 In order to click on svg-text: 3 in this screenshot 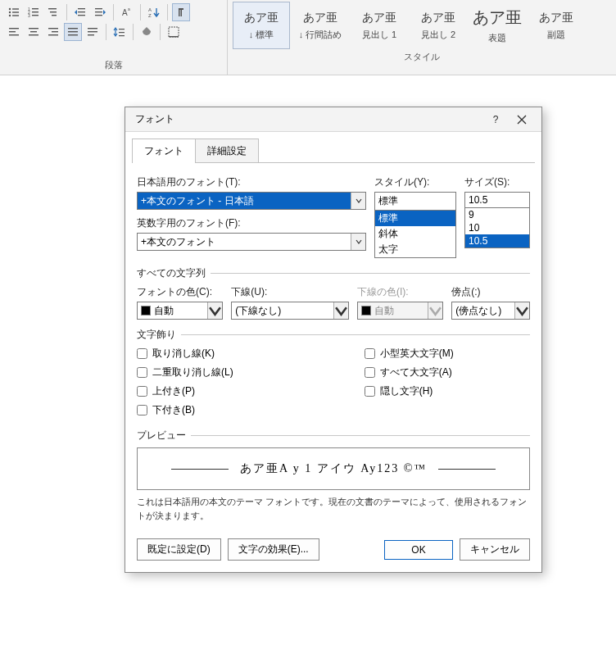, I will do `click(29, 16)`.